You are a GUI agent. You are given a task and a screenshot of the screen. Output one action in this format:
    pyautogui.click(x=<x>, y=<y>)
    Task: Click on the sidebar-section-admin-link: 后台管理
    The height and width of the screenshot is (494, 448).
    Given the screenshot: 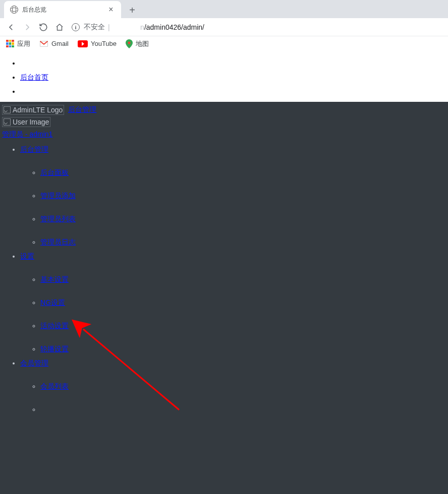 What is the action you would take?
    pyautogui.click(x=34, y=149)
    